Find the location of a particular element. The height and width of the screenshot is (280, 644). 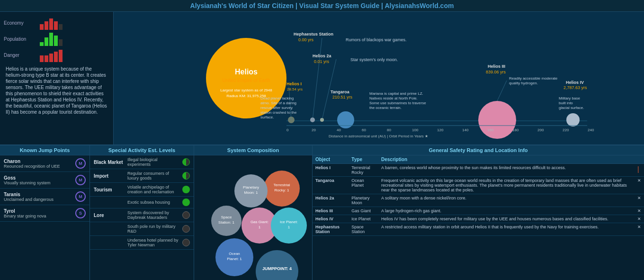

table-row: Helios IV Ice Planet Helios IV has been … is located at coordinates (478, 219).